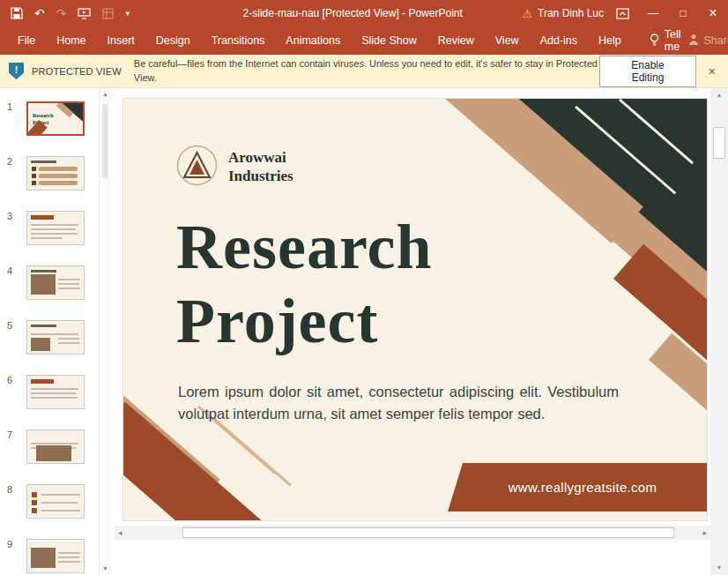  I want to click on slide-number: 8, so click(16, 489).